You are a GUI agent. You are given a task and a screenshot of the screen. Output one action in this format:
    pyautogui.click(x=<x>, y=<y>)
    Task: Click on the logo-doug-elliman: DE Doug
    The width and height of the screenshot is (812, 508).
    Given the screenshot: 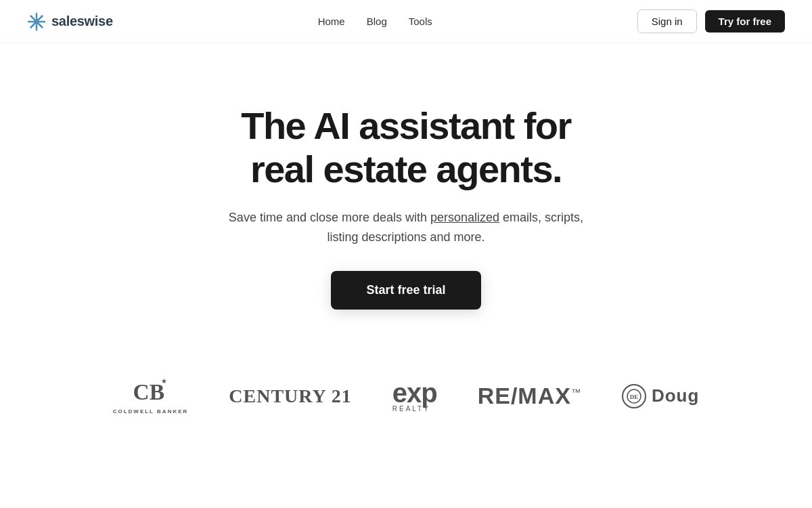 What is the action you would take?
    pyautogui.click(x=660, y=396)
    